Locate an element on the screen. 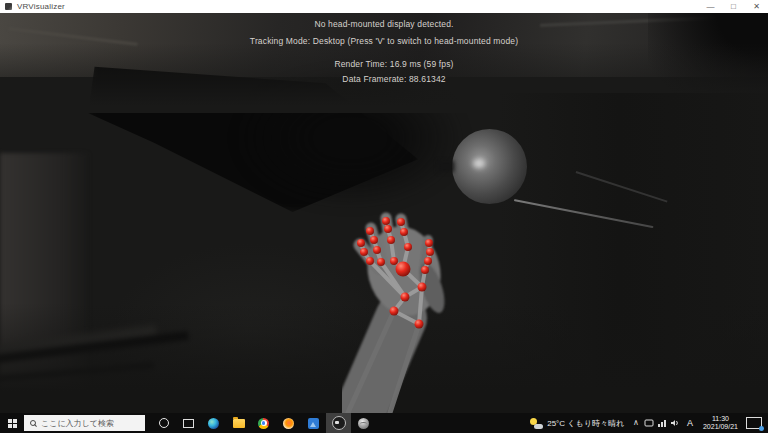  tracking-mode-text: Tracking Mode: Desktop (Press 'V' to swi… is located at coordinates (384, 41).